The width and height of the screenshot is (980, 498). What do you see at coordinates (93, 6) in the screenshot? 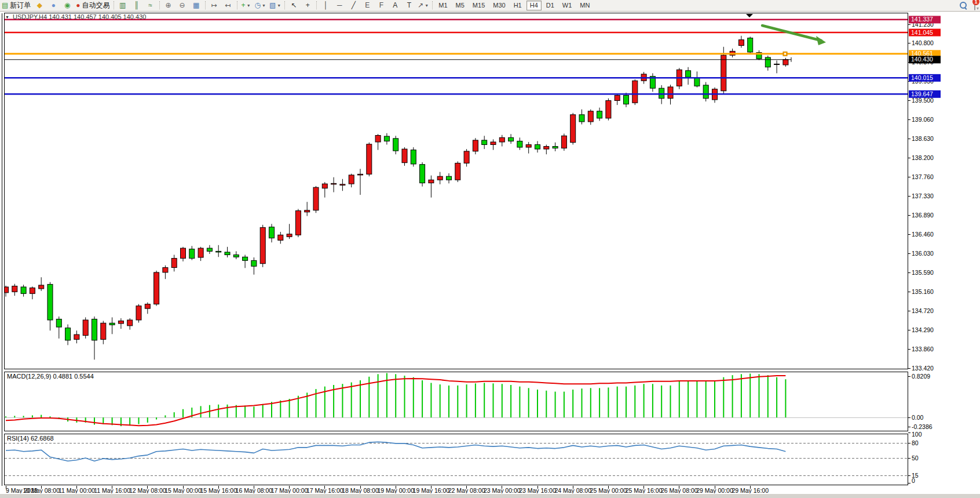
I see `autotrade-button: ●自动交易` at bounding box center [93, 6].